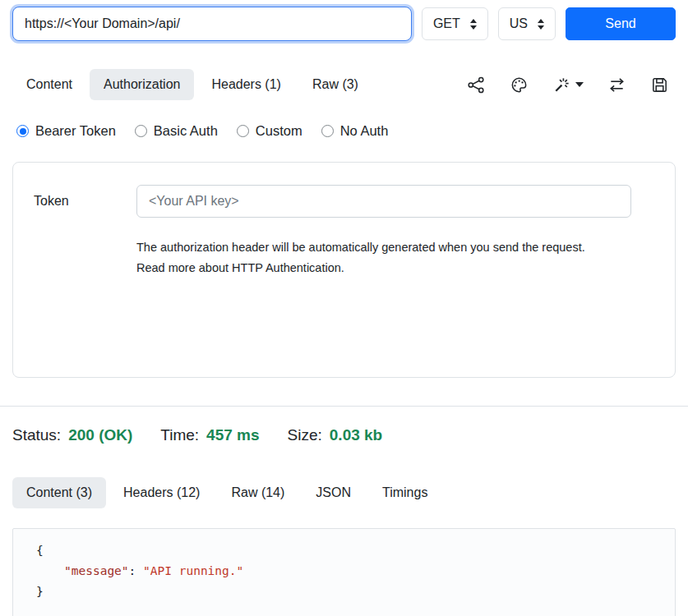 The height and width of the screenshot is (616, 688). I want to click on size-value: 0.03 kb, so click(356, 435).